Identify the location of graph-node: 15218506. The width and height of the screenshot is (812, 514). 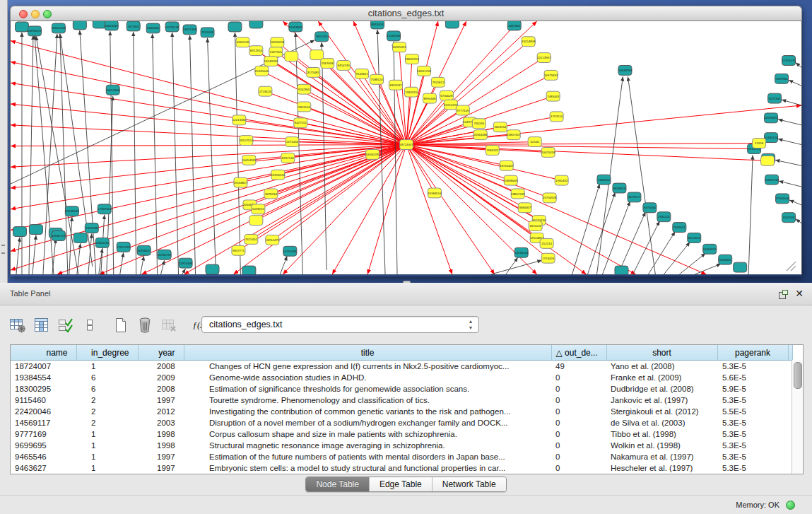
(394, 36).